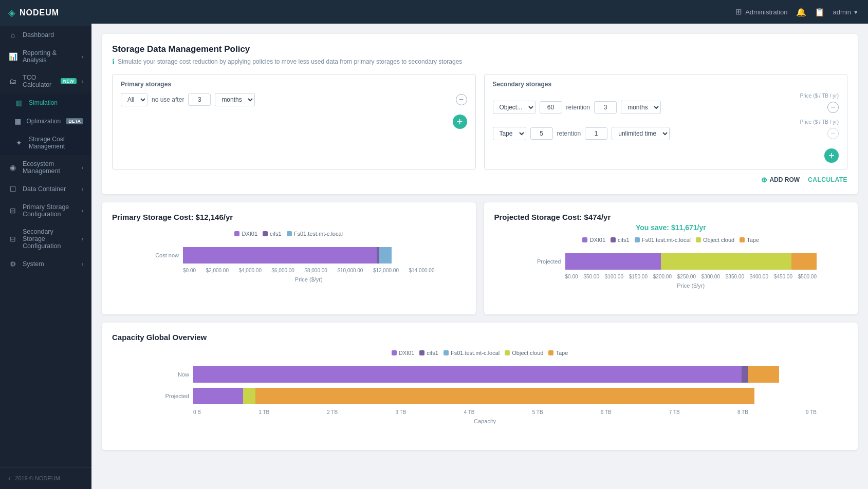 The image size is (868, 489). I want to click on sidebar-item-ecosystem: ◉ Ecosystem Management ‹, so click(46, 167).